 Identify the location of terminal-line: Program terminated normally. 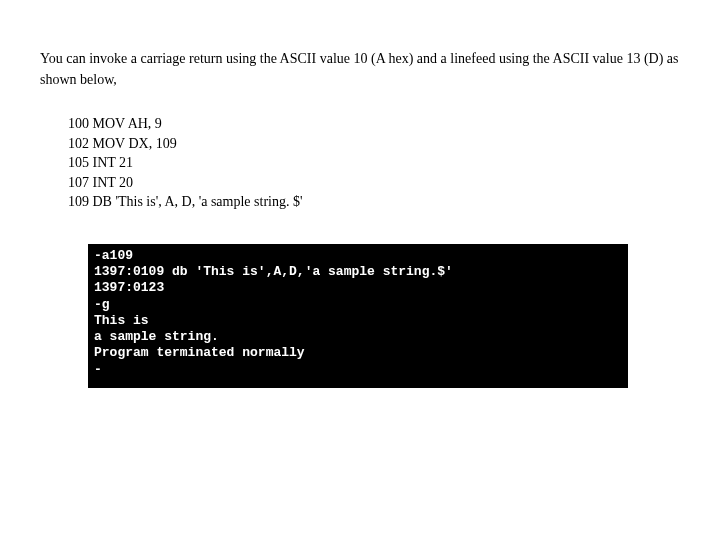
(358, 353).